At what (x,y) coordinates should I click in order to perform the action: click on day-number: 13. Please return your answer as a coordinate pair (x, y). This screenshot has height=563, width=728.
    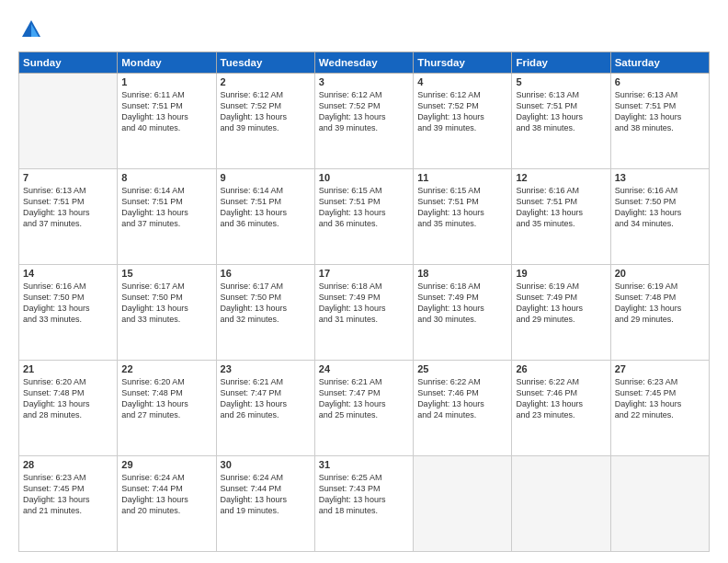
    Looking at the image, I should click on (660, 178).